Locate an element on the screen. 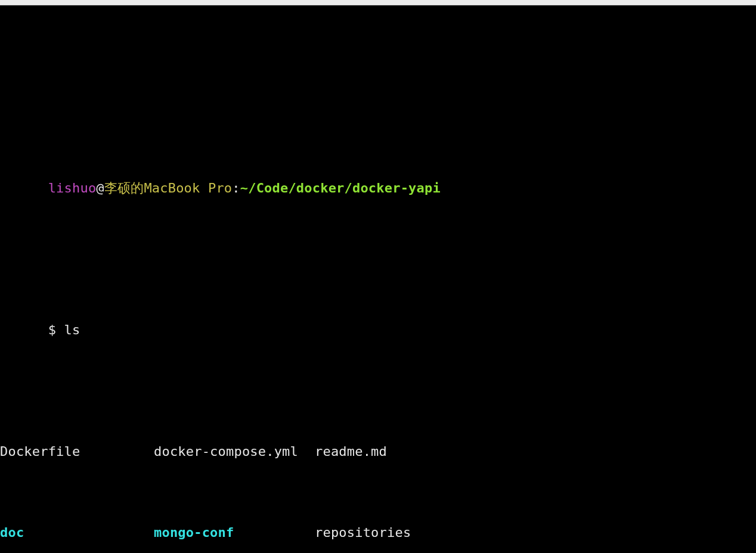 This screenshot has height=553, width=756. ls-item: docker-compose.yml is located at coordinates (234, 452).